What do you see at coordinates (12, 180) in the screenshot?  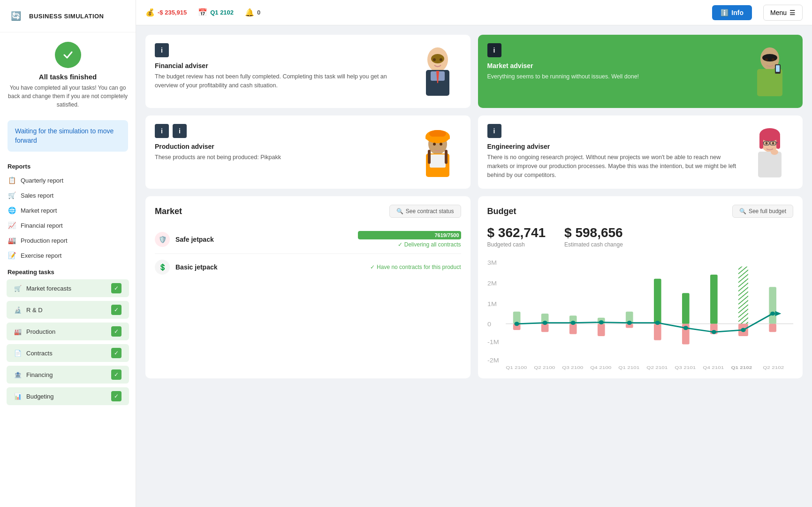 I see `quarterly-icon: 📋` at bounding box center [12, 180].